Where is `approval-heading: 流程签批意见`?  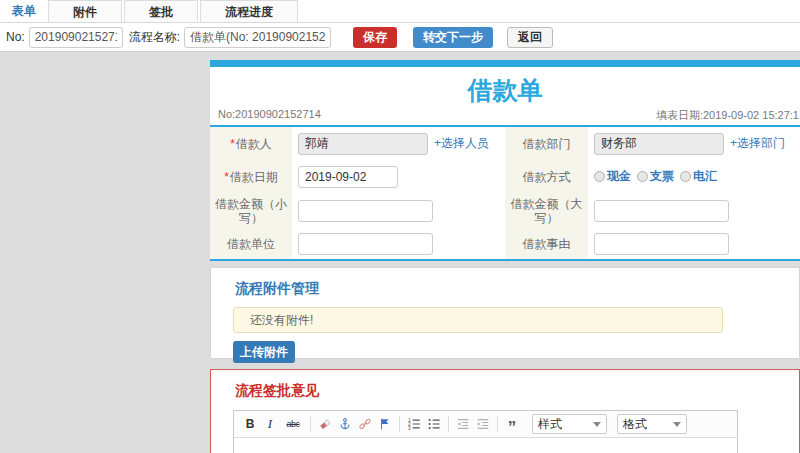 approval-heading: 流程签批意见 is located at coordinates (517, 391).